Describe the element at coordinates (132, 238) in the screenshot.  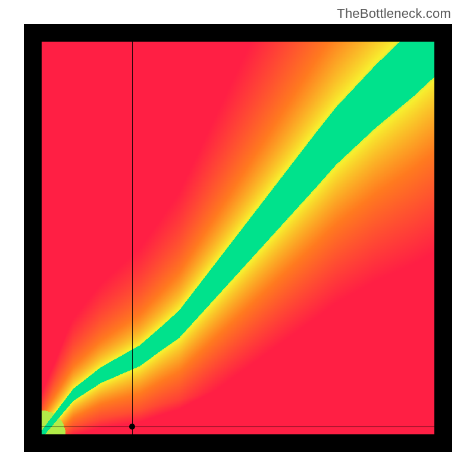
I see `crosshair-vertical` at that location.